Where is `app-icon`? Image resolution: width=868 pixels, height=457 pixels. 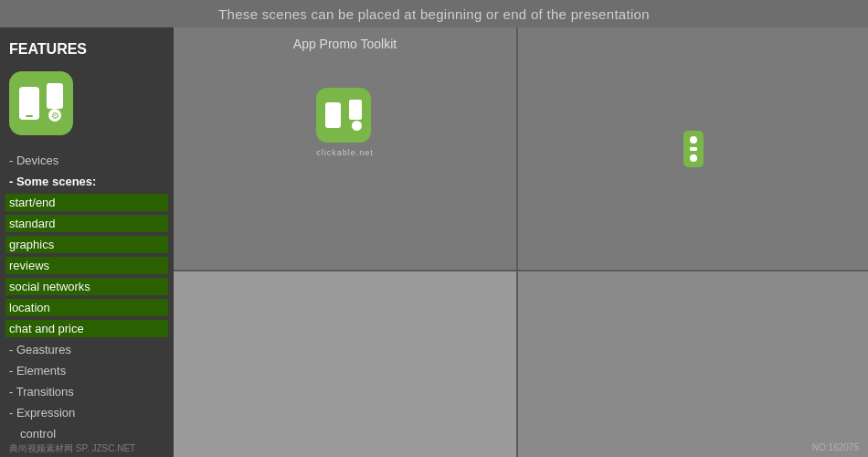 app-icon is located at coordinates (41, 103).